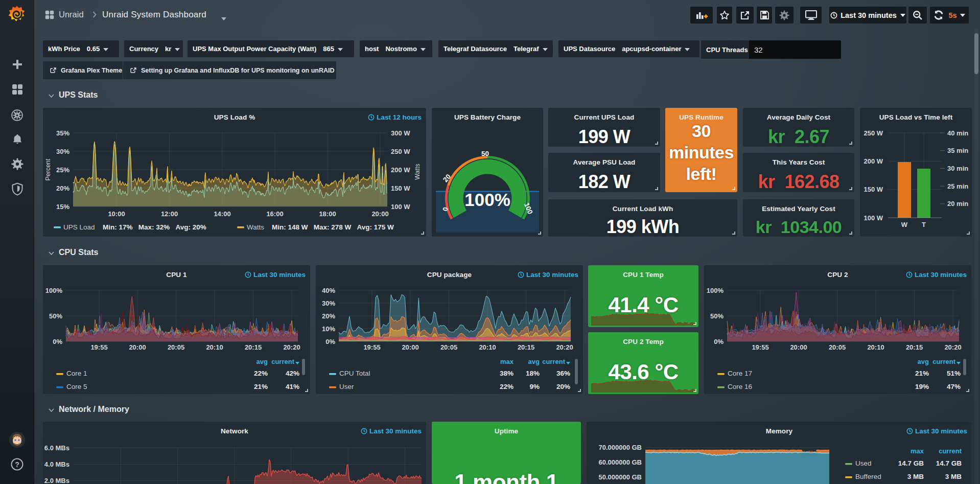 This screenshot has height=484, width=980. What do you see at coordinates (333, 227) in the screenshot?
I see `svg-text:Min: 148 W Max: 278 W Avg:: Min: 148 W Max: 278 W Avg: 175 W` at bounding box center [333, 227].